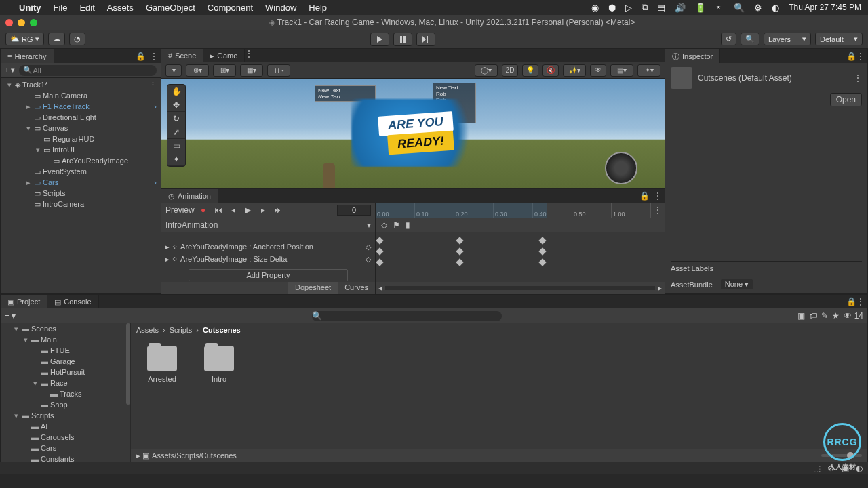 This screenshot has width=868, height=488. Describe the element at coordinates (658, 196) in the screenshot. I see `animation-menu-icon: ⋮` at that location.